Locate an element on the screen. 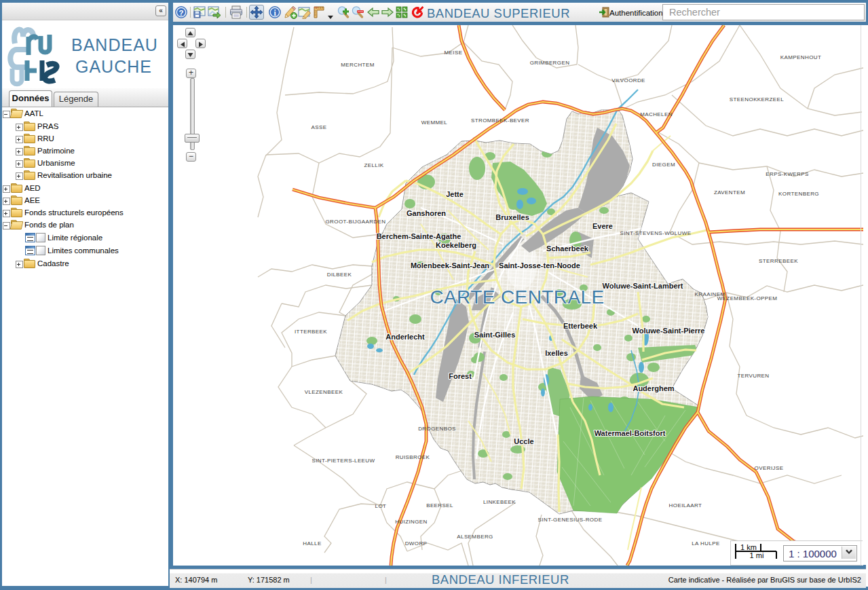 The height and width of the screenshot is (590, 868). svg-text: Forest is located at coordinates (460, 376).